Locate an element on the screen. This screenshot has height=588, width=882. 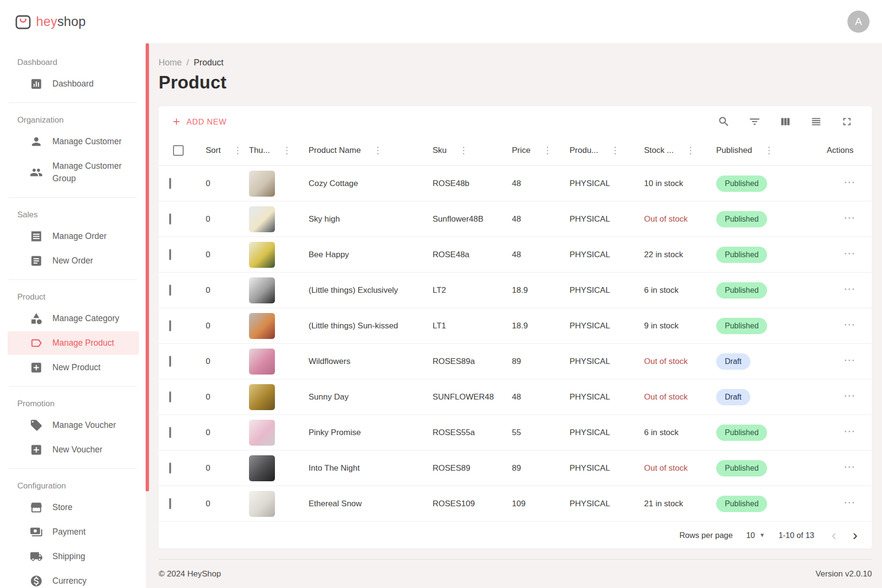
sidebar-item-manage-category: Manage Category is located at coordinates (73, 318).